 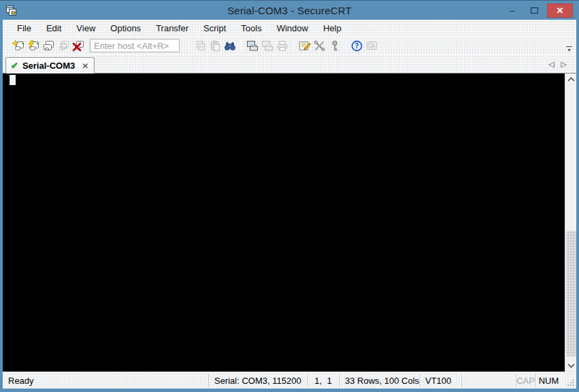 I want to click on vertical-scrollbar, so click(x=570, y=223).